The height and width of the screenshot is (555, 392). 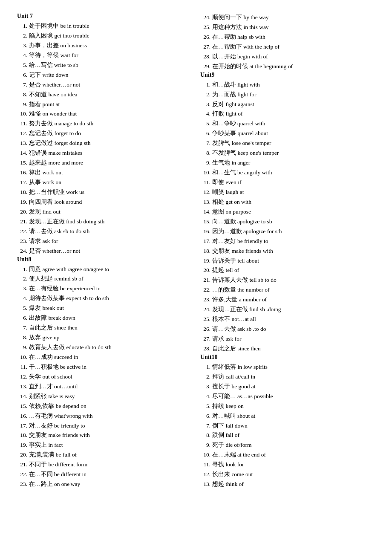 What do you see at coordinates (294, 47) in the screenshot?
I see `item-text: 在…帮助下 with the help of` at bounding box center [294, 47].